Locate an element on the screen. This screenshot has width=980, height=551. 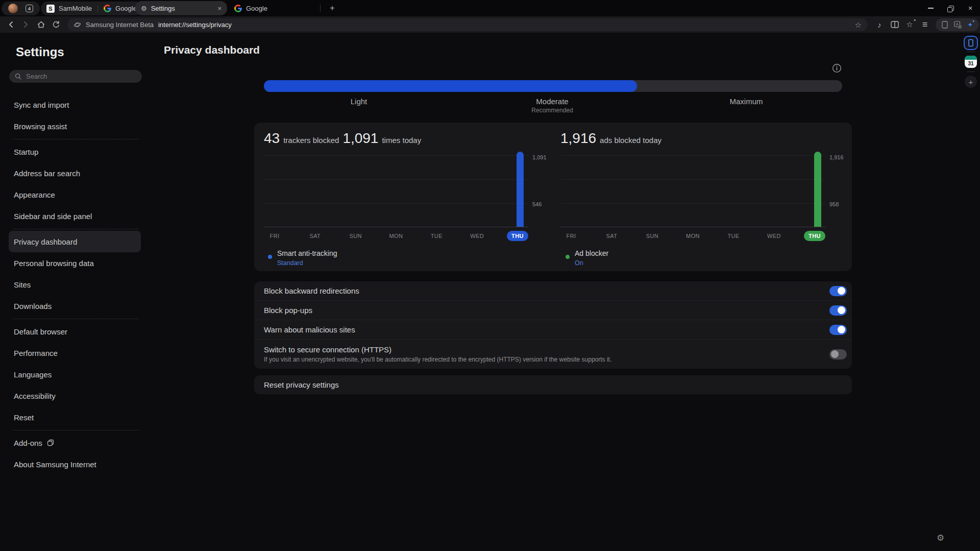
new-tab-button: + is located at coordinates (332, 8).